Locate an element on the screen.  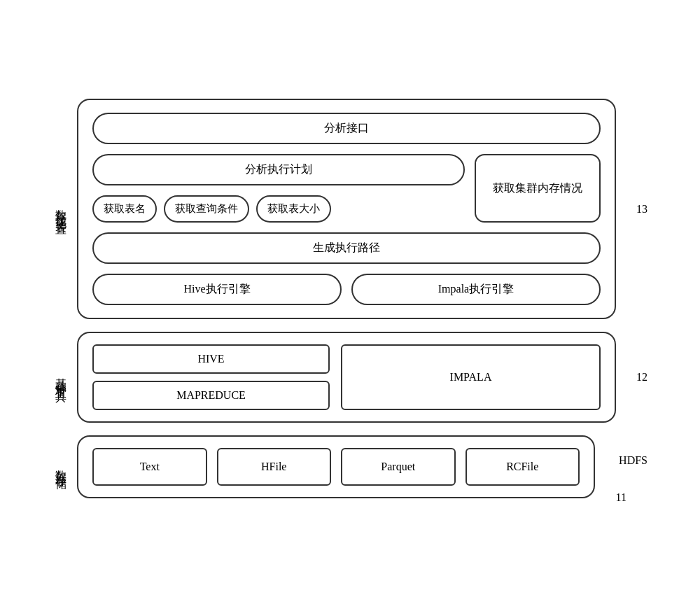
engines-row: Hive执行引擎 Impala执行引擎 is located at coordinates (346, 290).